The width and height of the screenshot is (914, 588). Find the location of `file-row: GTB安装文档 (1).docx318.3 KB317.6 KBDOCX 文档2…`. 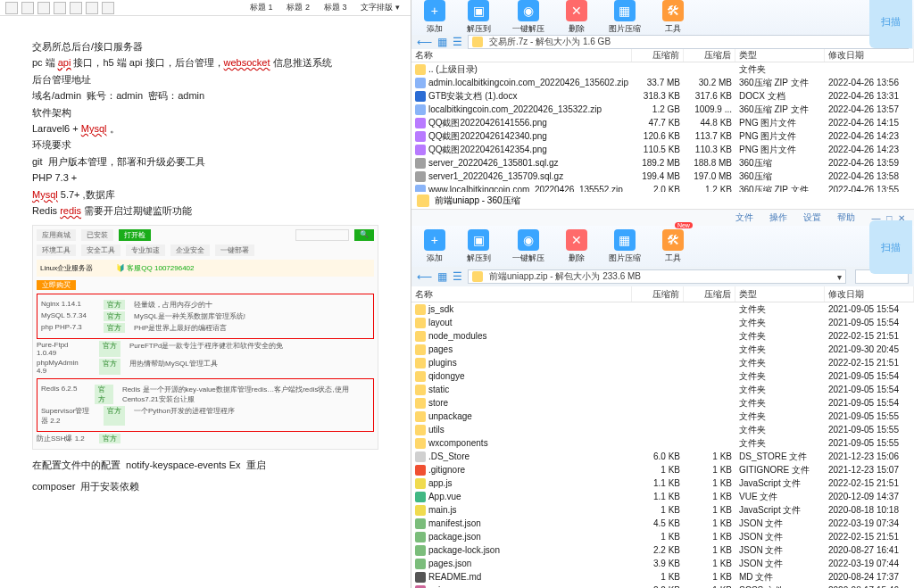

file-row: GTB安装文档 (1).docx318.3 KB317.6 KBDOCX 文档2… is located at coordinates (662, 96).